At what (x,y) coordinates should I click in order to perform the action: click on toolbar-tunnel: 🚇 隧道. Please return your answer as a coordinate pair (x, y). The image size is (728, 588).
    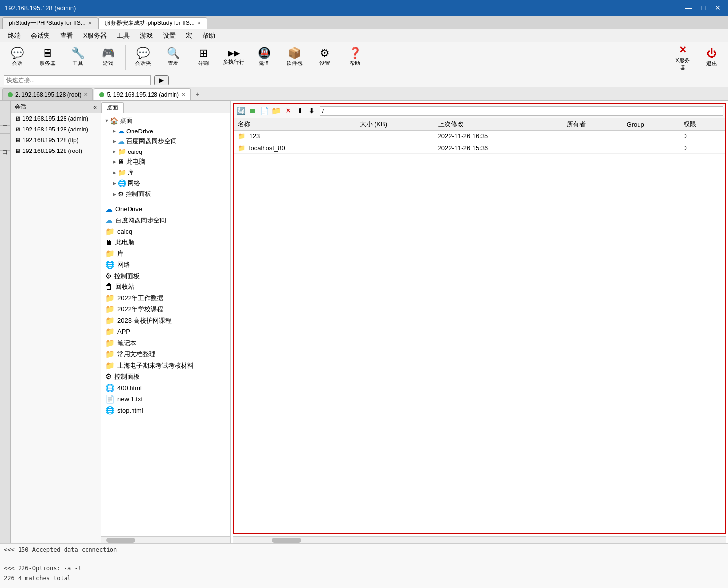
    Looking at the image, I should click on (264, 58).